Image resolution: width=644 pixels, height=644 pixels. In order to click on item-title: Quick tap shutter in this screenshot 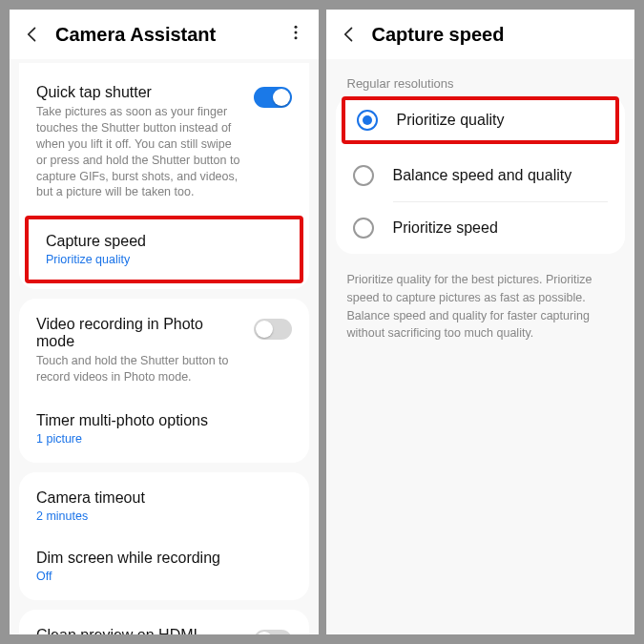, I will do `click(139, 93)`.